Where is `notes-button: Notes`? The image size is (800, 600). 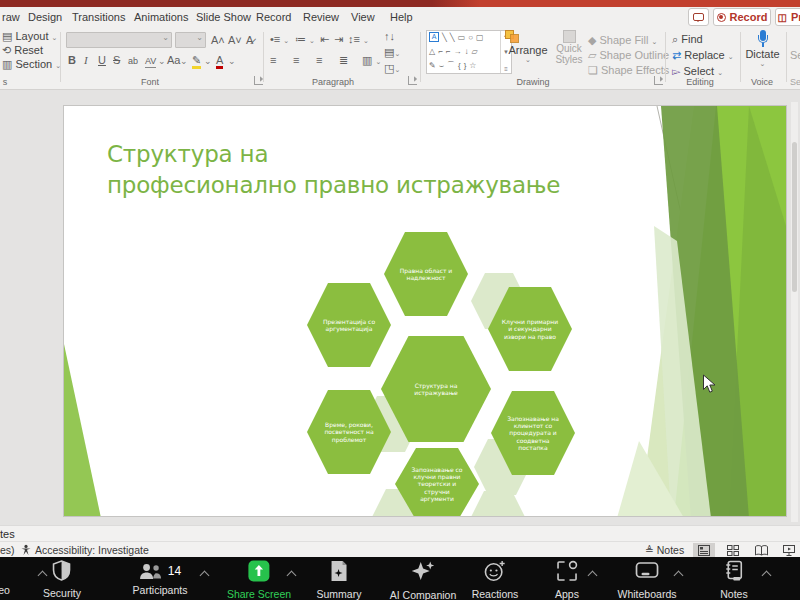
notes-button: Notes is located at coordinates (734, 580).